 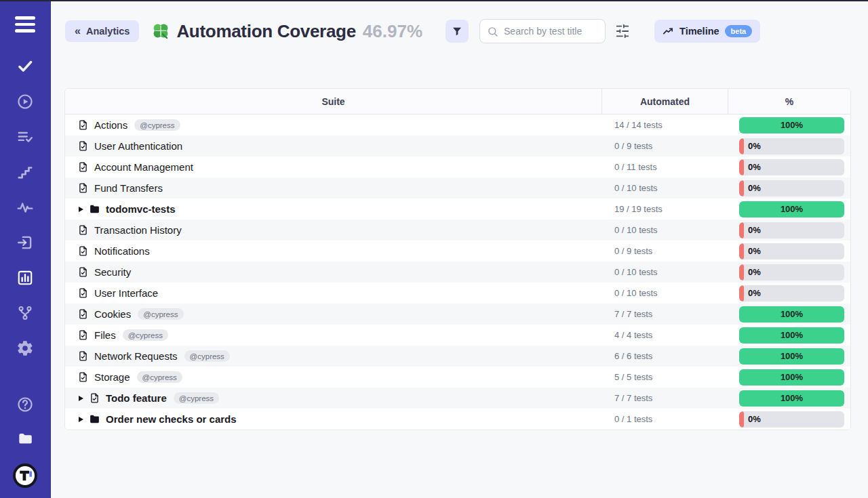 I want to click on table-row: User Authentication 0 / 9 tests 0%, so click(x=458, y=146).